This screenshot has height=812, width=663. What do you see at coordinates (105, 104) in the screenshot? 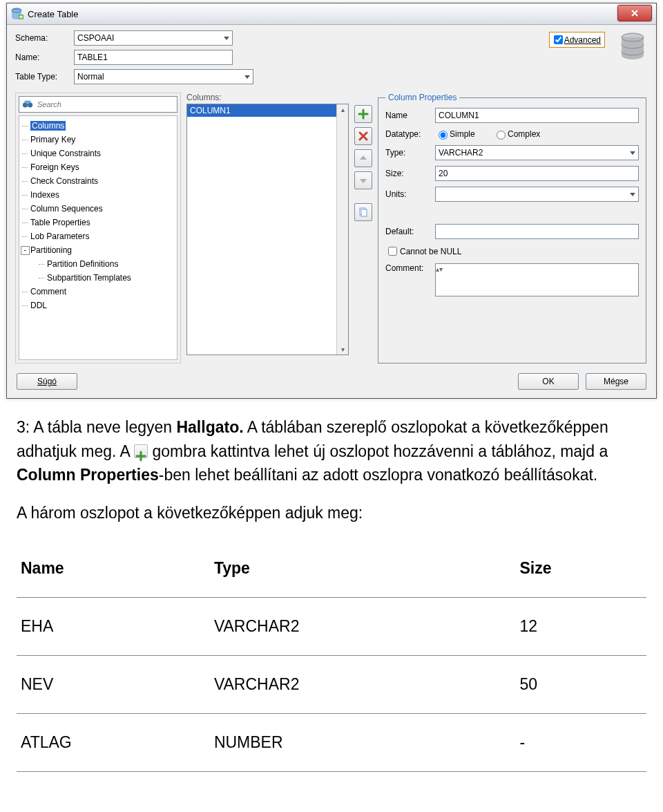
I see `search-input` at bounding box center [105, 104].